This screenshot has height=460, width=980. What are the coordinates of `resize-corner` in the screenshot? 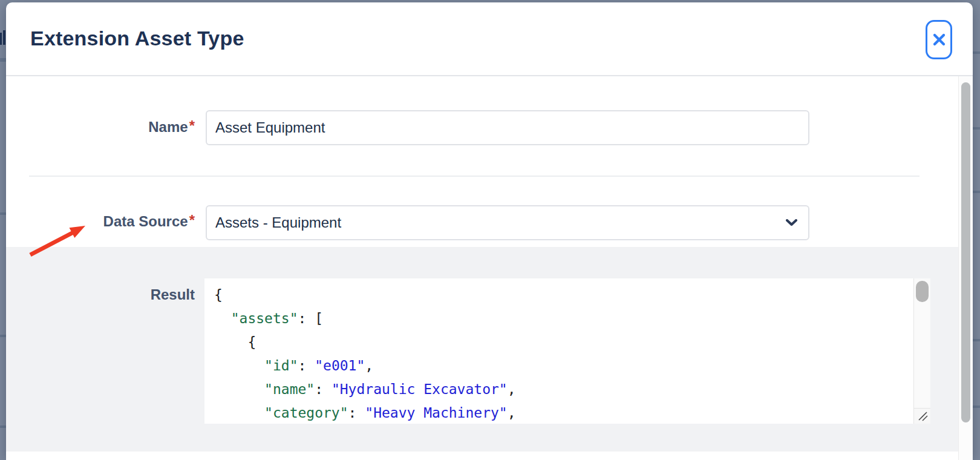 It's located at (922, 416).